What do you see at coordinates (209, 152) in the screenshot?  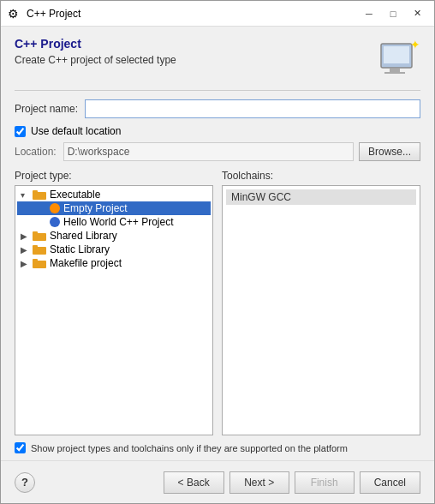 I see `location-input` at bounding box center [209, 152].